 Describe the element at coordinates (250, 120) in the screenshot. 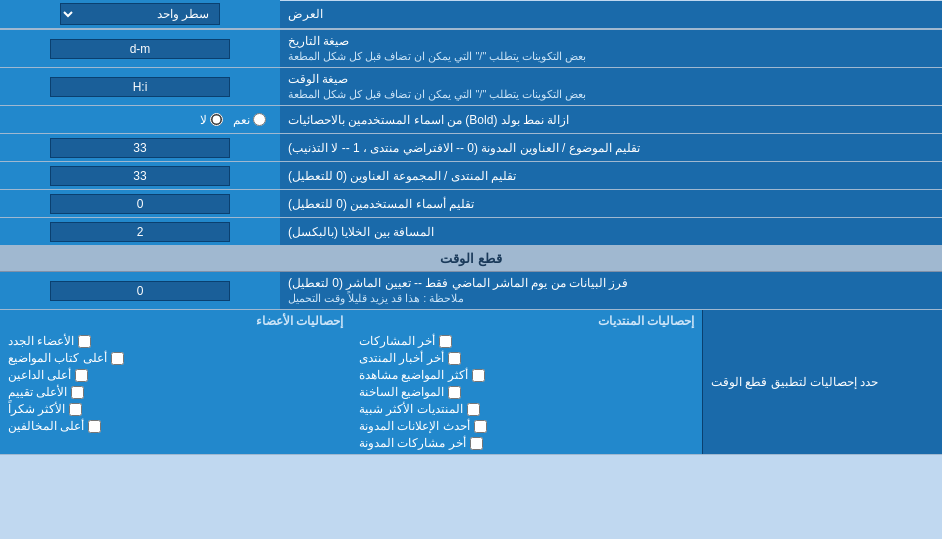

I see `bold-yes-label: نعم` at that location.